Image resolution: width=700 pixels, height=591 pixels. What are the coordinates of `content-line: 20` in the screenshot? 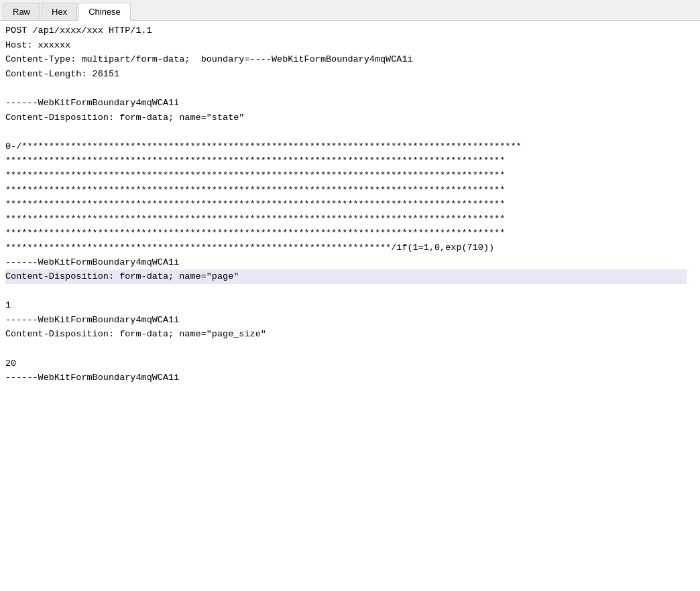 It's located at (346, 364).